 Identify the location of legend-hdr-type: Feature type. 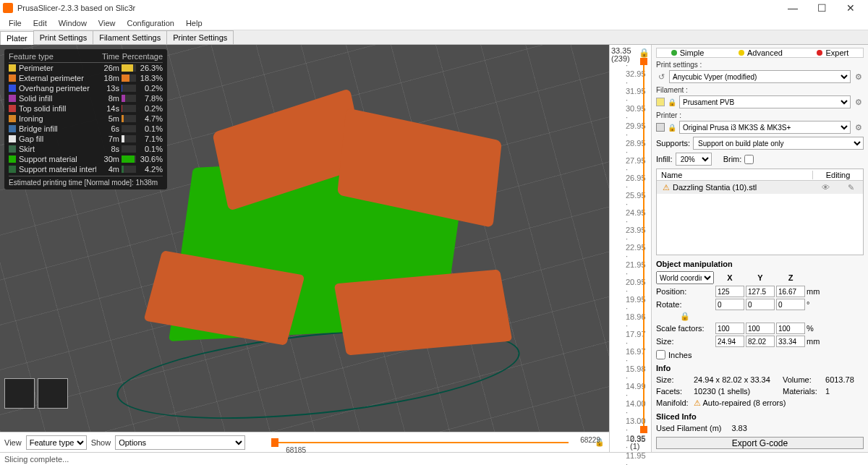
(52, 56).